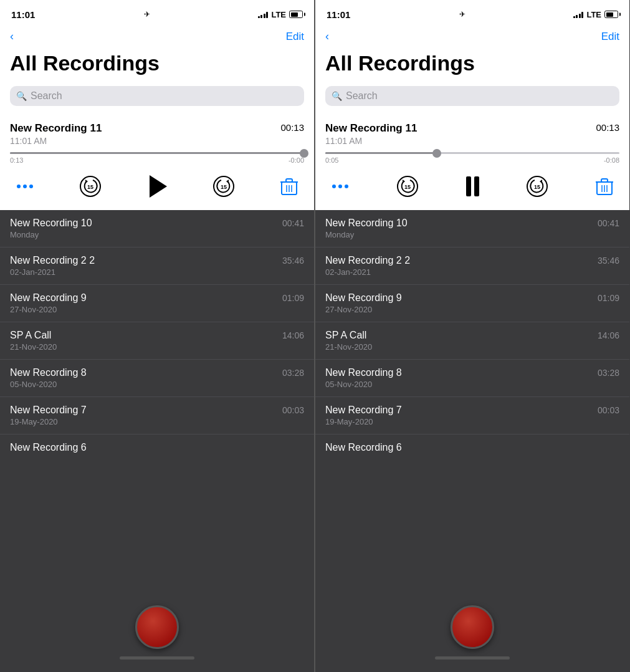 This screenshot has width=630, height=672. I want to click on progress-track-left, so click(157, 153).